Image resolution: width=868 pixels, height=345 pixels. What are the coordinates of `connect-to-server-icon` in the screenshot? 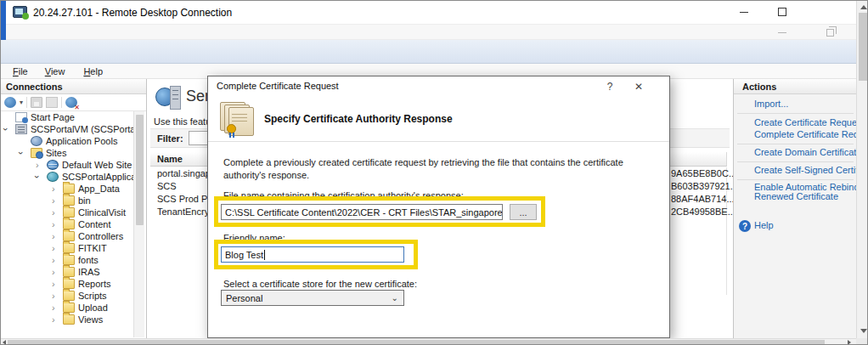 It's located at (10, 102).